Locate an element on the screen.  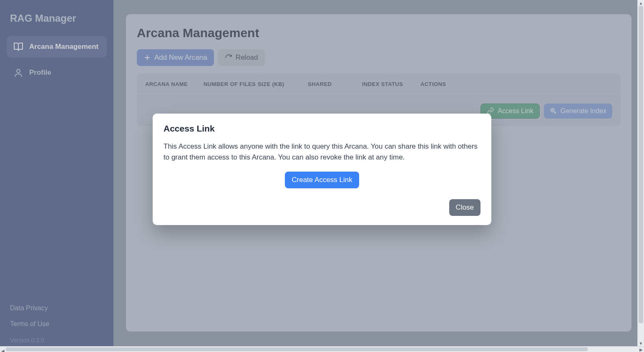
scroll-down-arrow-icon: ▼ is located at coordinates (641, 343).